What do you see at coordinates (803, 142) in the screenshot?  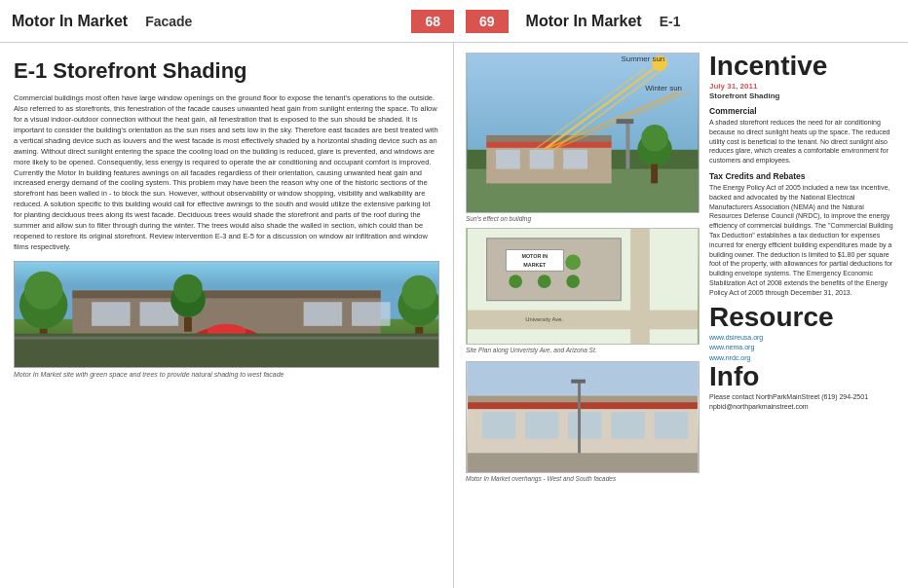 I see `incentive-commercial-body: A shaded storefront reduces the need for…` at bounding box center [803, 142].